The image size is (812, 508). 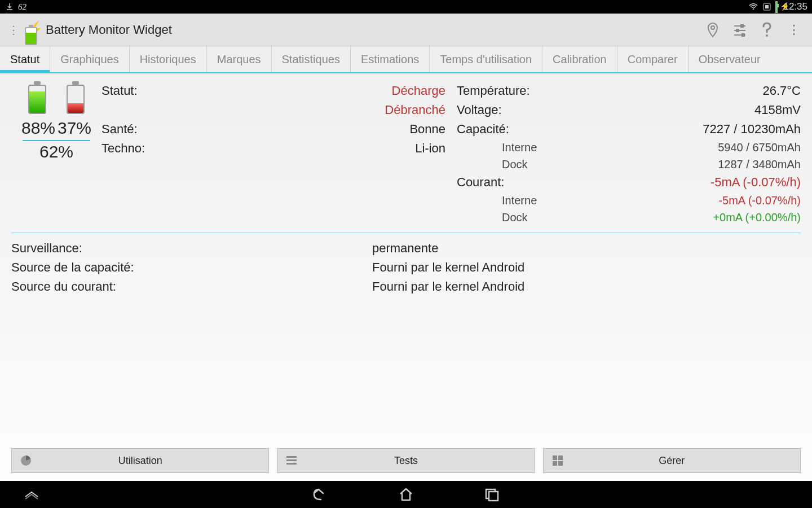 What do you see at coordinates (74, 128) in the screenshot?
I see `battery-pct-dock: 37%` at bounding box center [74, 128].